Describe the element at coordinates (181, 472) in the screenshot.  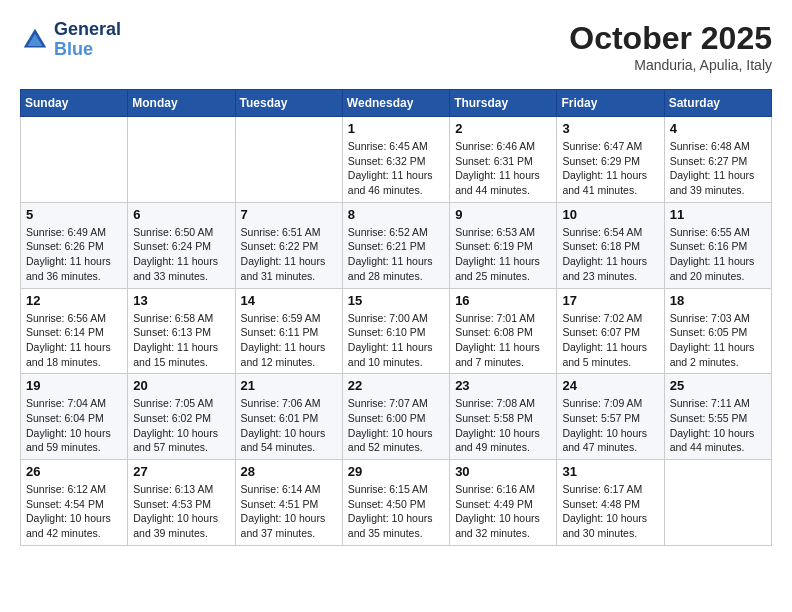
I see `day-number: 27` at that location.